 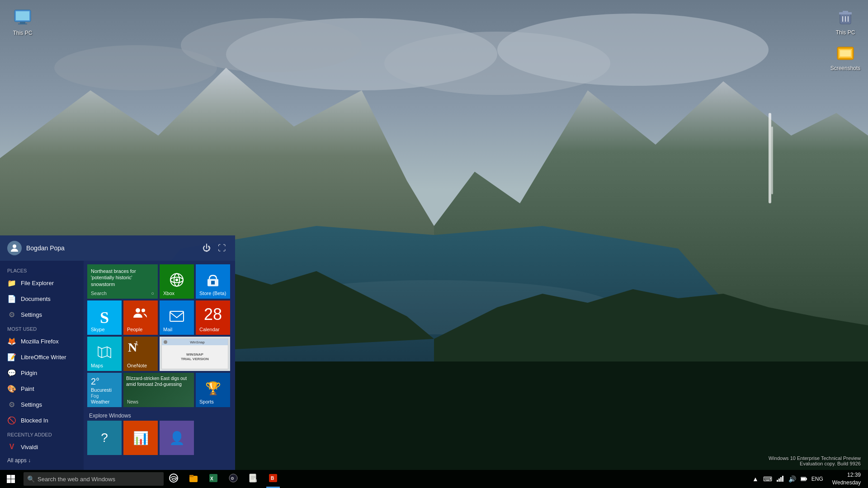 I want to click on clock-day: Wednesday, so click(x=846, y=483).